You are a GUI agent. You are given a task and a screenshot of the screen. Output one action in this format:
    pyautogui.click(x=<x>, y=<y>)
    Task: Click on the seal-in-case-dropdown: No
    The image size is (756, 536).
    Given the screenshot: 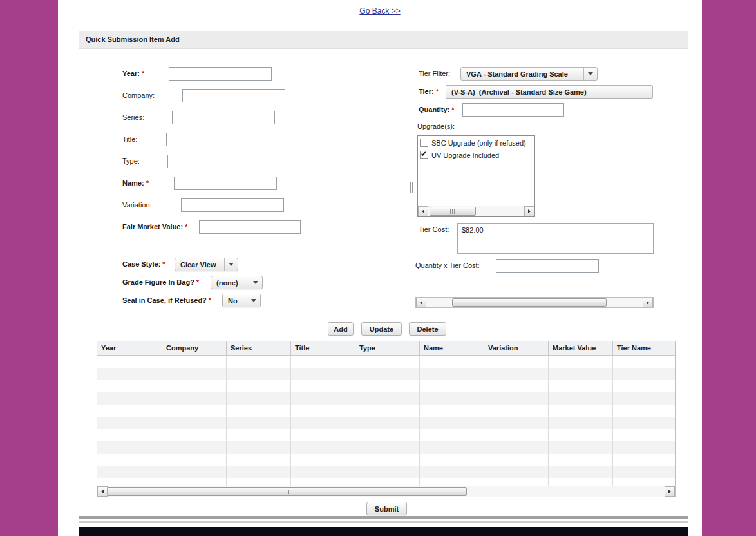 What is the action you would take?
    pyautogui.click(x=241, y=300)
    